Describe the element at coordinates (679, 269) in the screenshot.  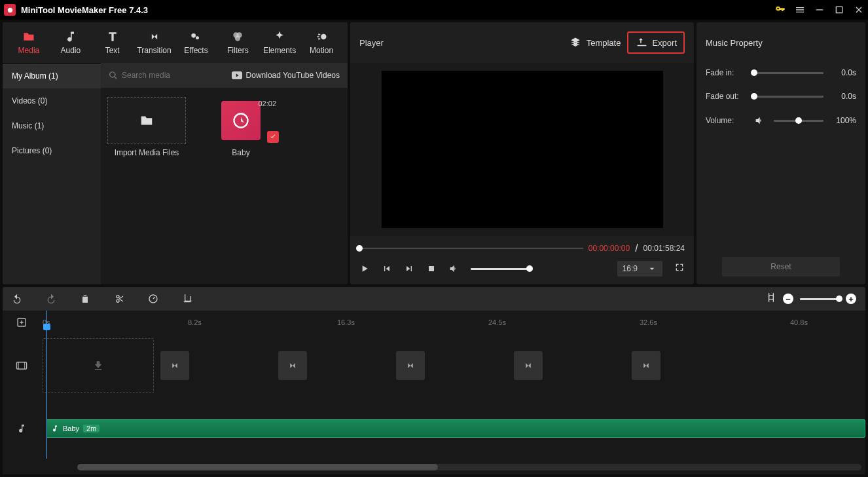
I see `fullscreen-button` at that location.